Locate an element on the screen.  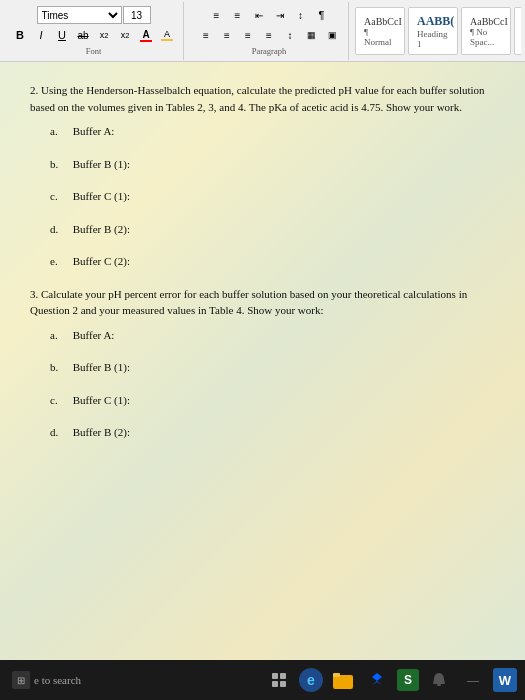
q2-sub-a-text: Buffer A: is located at coordinates (94, 131).